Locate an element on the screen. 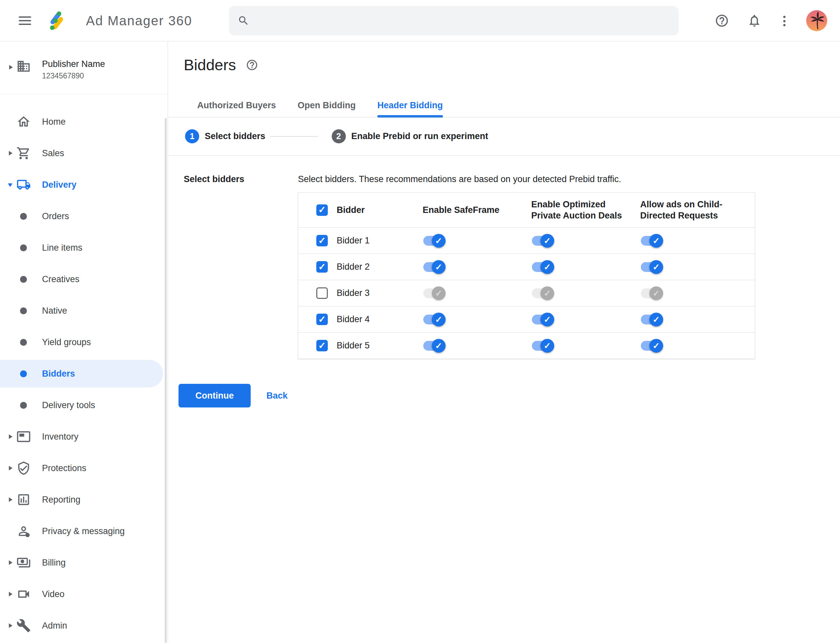 The height and width of the screenshot is (643, 840). publisher-selector: Publisher Name 1234567890 is located at coordinates (84, 68).